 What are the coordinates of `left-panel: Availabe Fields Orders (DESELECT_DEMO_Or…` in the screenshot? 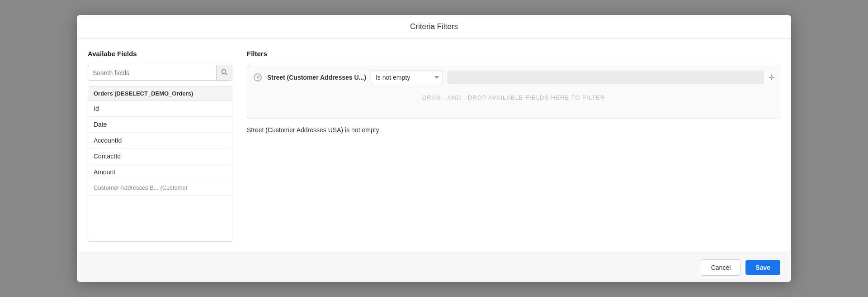 It's located at (160, 146).